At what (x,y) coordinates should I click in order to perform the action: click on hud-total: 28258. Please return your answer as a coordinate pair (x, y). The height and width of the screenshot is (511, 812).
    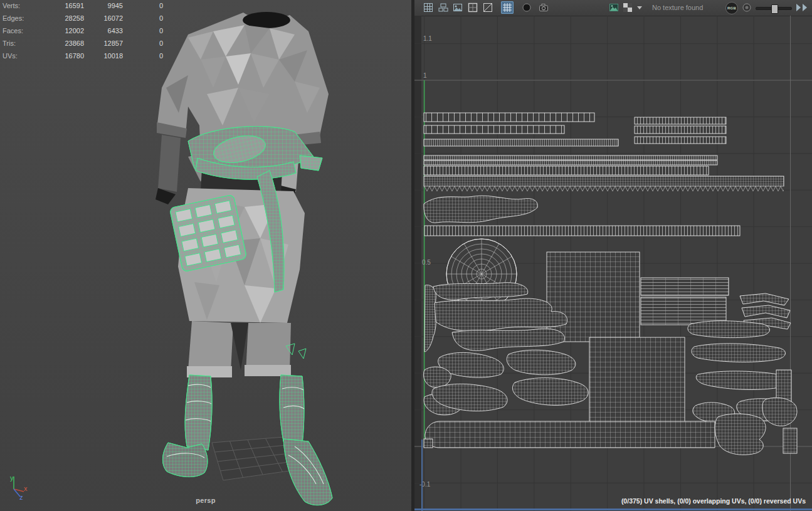
    Looking at the image, I should click on (63, 20).